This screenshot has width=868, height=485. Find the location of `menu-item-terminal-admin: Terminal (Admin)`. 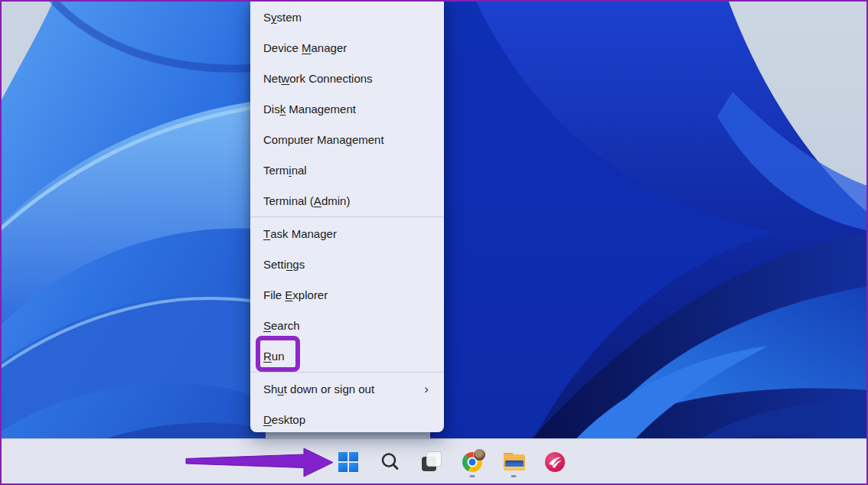

menu-item-terminal-admin: Terminal (Admin) is located at coordinates (348, 200).